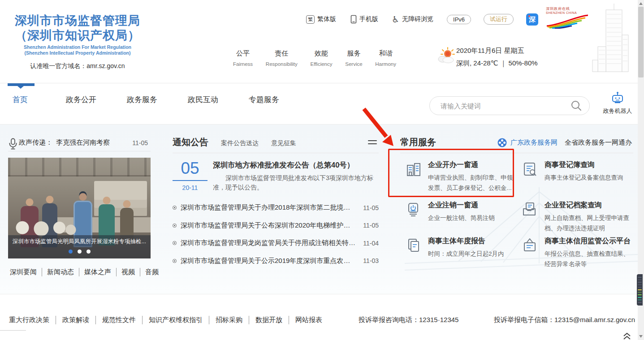 The width and height of the screenshot is (644, 340). I want to click on browser-extension-widget, so click(640, 290).